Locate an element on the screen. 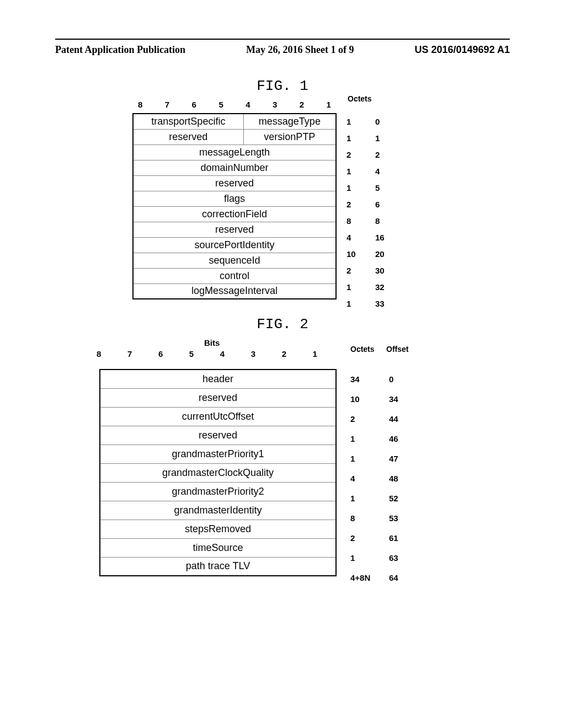 The height and width of the screenshot is (728, 565). fig2-bit-num: 6 is located at coordinates (161, 354).